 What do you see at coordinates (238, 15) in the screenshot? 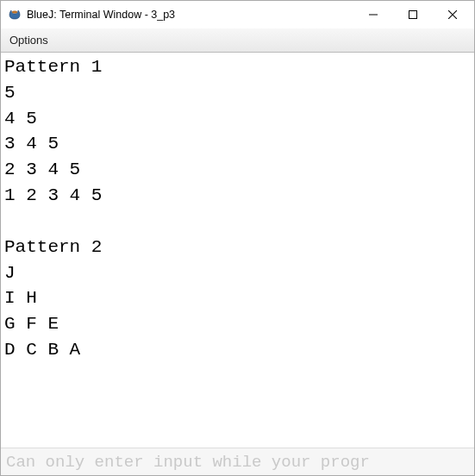
I see `titlebar: BlueJ: Terminal Window - 3_p3` at bounding box center [238, 15].